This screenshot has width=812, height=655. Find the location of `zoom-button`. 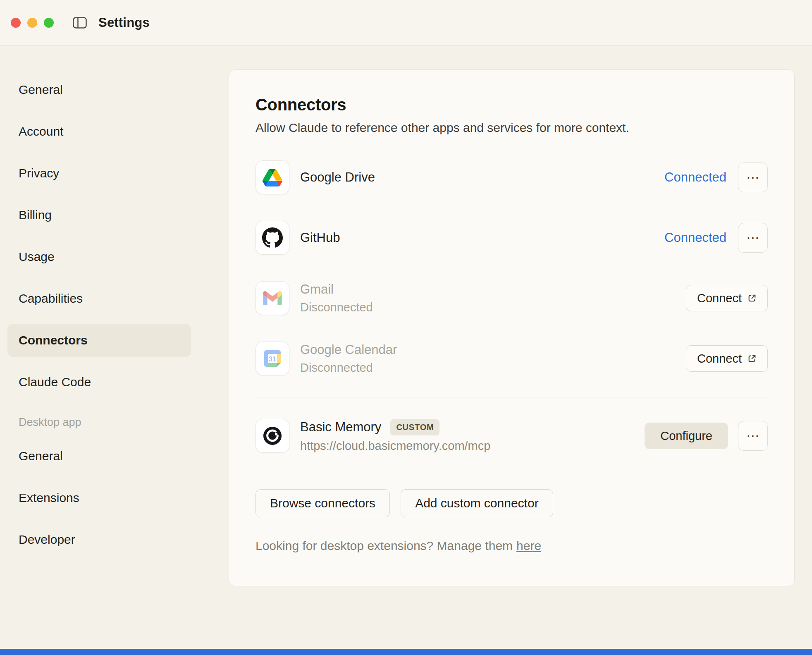

zoom-button is located at coordinates (49, 23).